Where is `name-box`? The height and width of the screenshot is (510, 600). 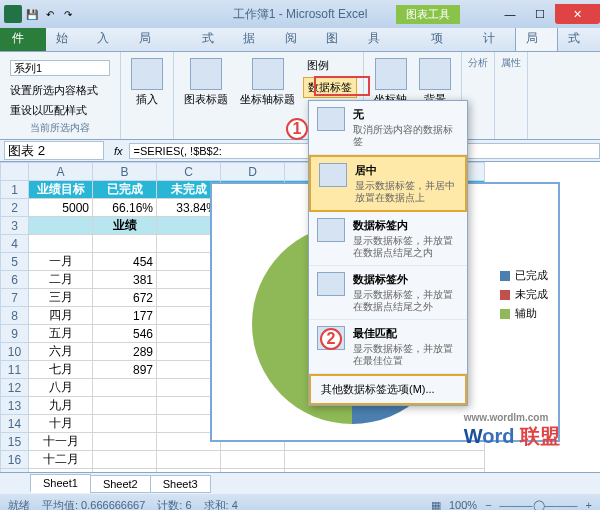
name-box is located at coordinates (54, 150).